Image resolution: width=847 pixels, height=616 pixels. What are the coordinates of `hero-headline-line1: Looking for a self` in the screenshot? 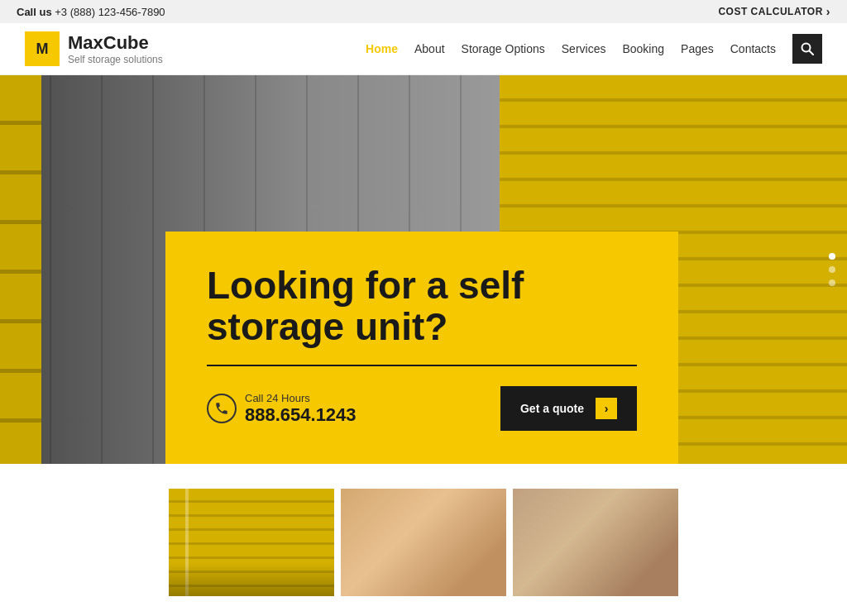 It's located at (366, 285).